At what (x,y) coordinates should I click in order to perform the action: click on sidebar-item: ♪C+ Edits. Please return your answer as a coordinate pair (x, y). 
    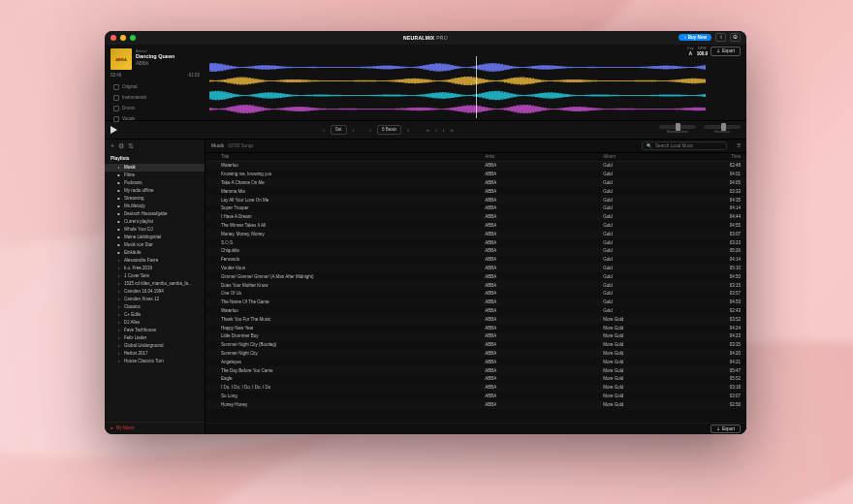
    Looking at the image, I should click on (155, 315).